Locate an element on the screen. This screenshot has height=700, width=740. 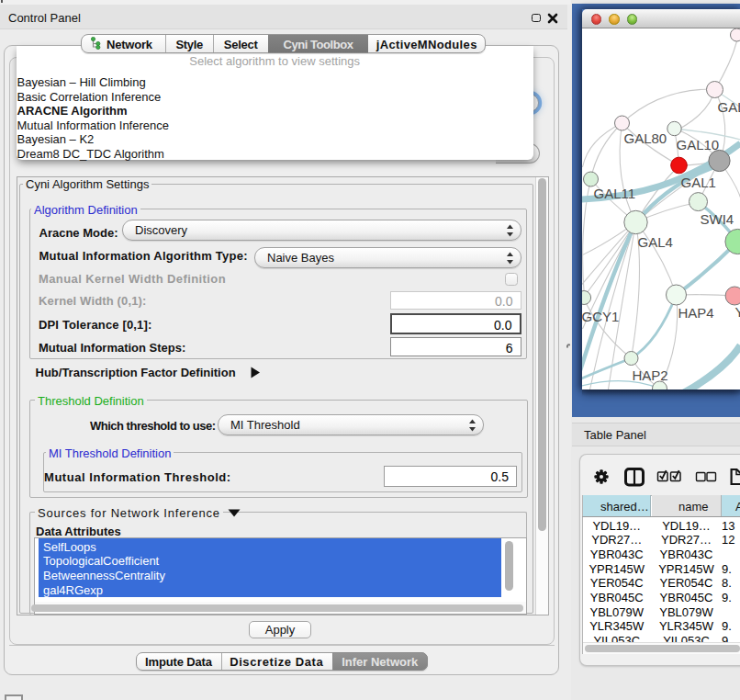
svg-text: SWI4 is located at coordinates (716, 219).